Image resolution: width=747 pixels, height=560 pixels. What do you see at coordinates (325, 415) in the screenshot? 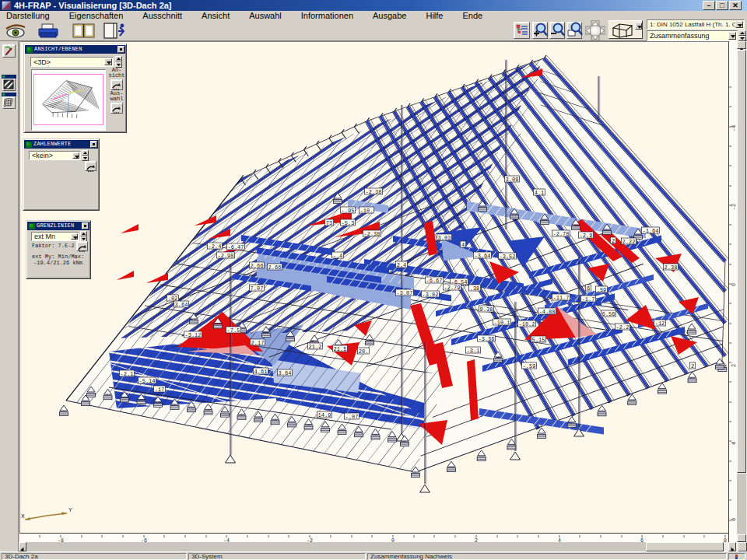
I see `svg-text: 14.9` at bounding box center [325, 415].